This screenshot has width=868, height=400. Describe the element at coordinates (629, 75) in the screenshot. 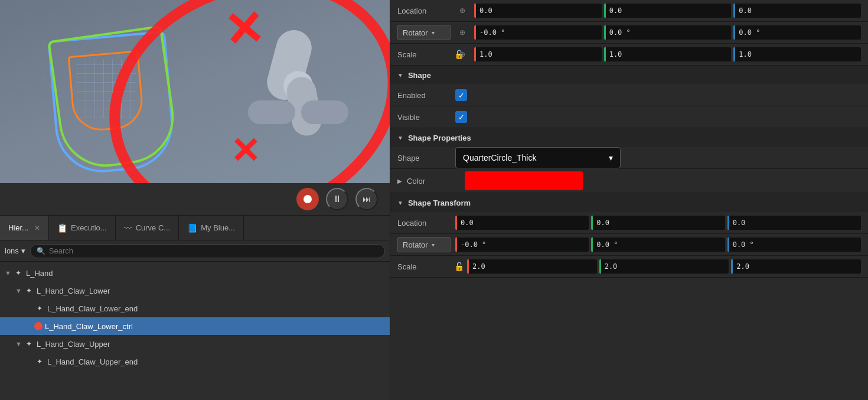

I see `shape-section-header: ▼ Shape` at that location.